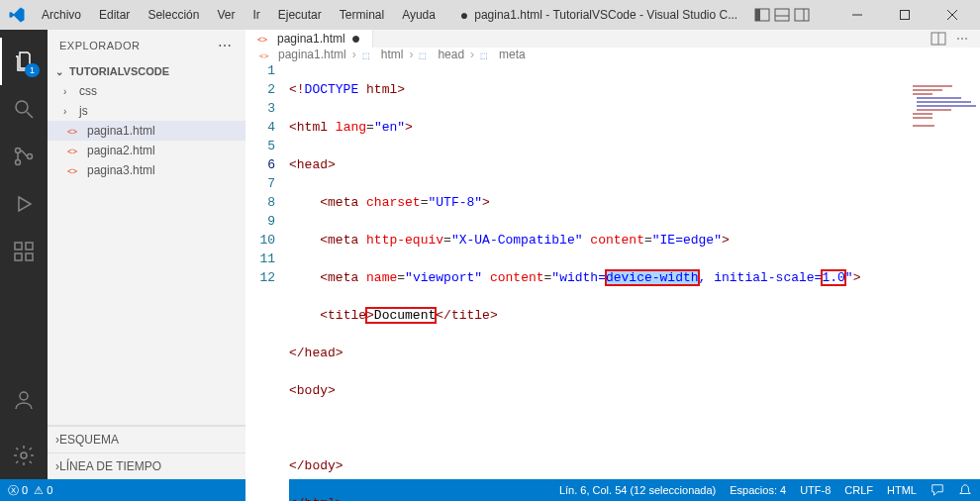  What do you see at coordinates (147, 91) in the screenshot?
I see `folder-css: ›css` at bounding box center [147, 91].